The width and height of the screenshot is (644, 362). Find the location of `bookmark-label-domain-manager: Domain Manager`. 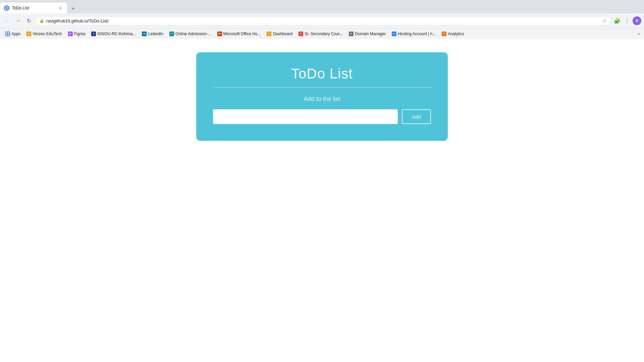

bookmark-label-domain-manager: Domain Manager is located at coordinates (370, 34).